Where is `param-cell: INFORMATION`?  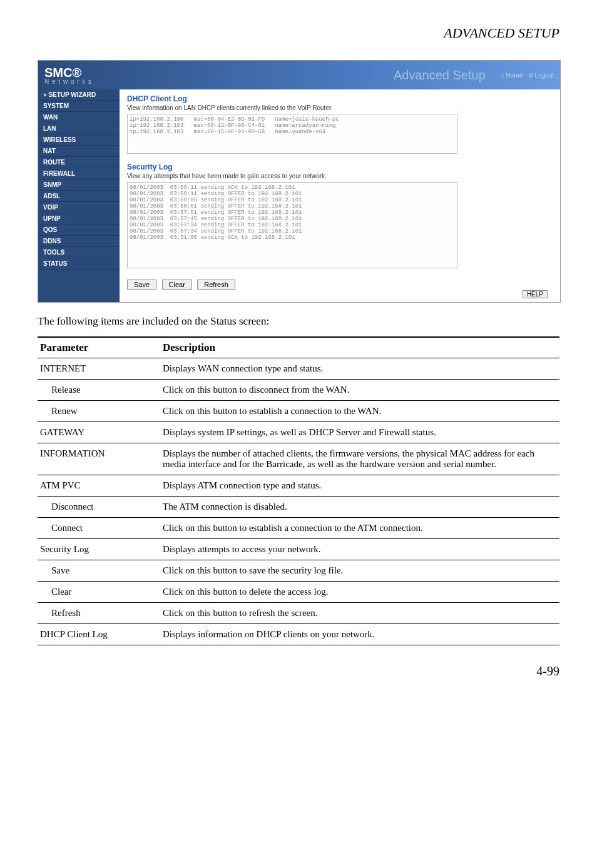
param-cell: INFORMATION is located at coordinates (99, 459).